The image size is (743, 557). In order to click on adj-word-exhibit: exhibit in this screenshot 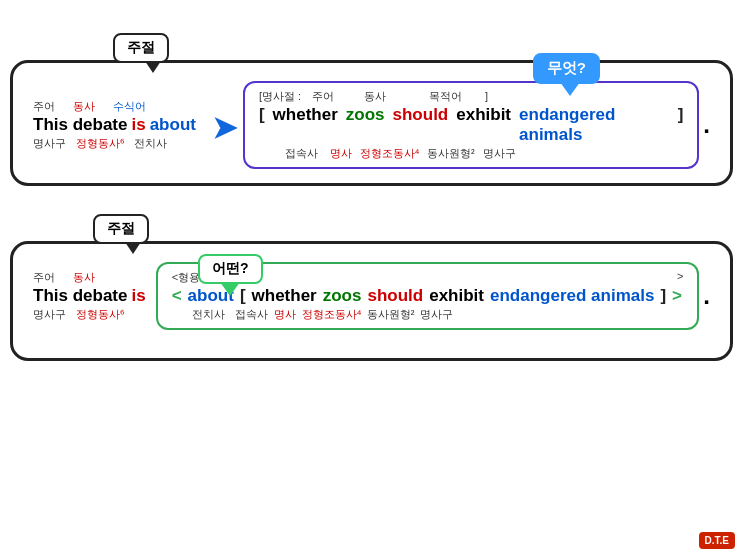, I will do `click(456, 296)`.